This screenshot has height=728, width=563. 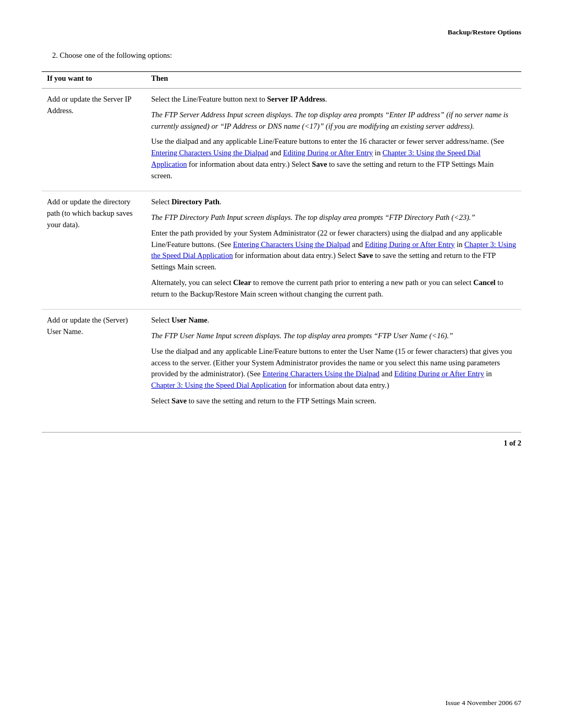 What do you see at coordinates (334, 80) in the screenshot?
I see `col2-header: Then` at bounding box center [334, 80].